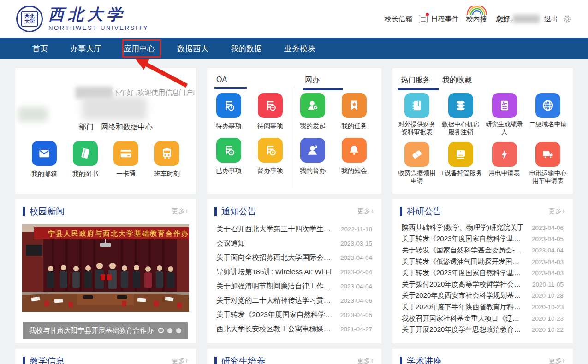 This screenshot has width=588, height=364. Describe the element at coordinates (106, 357) in the screenshot. I see `teaching-info-card: 教学信息 更多+` at that location.